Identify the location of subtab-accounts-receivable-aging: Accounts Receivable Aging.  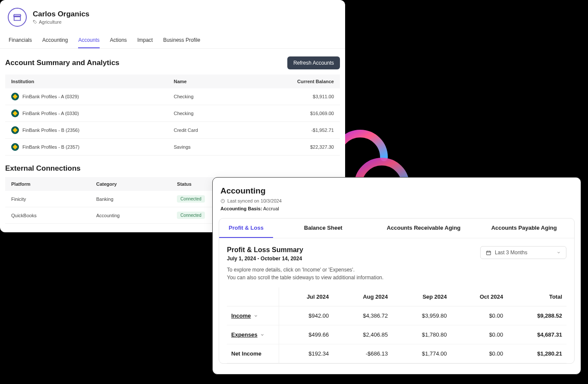
(424, 228).